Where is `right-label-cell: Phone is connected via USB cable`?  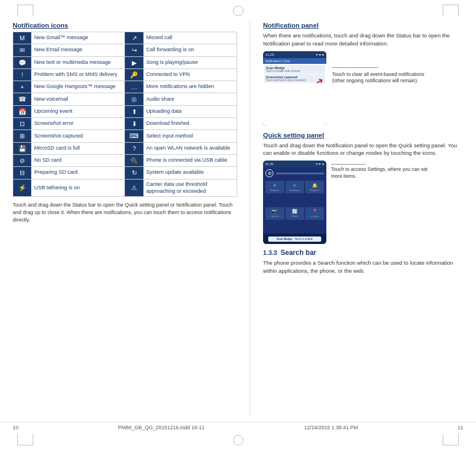
right-label-cell: Phone is connected via USB cable is located at coordinates (190, 160).